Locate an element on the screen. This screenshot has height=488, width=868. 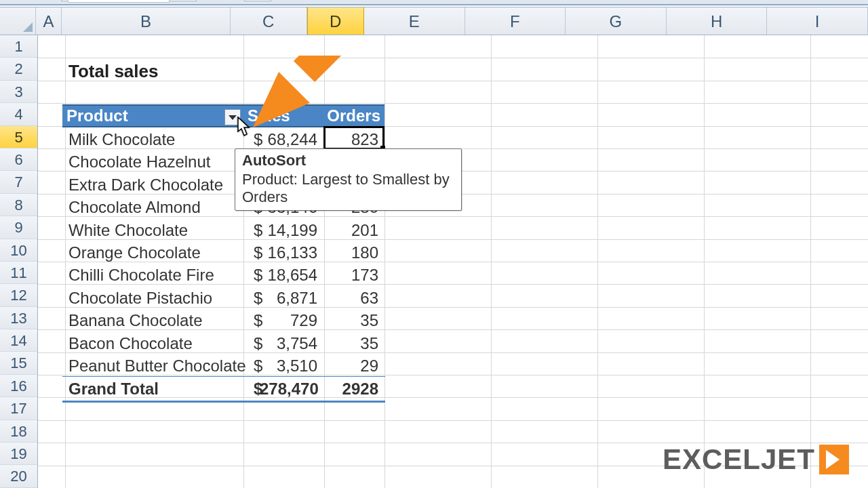
product-cell: Chocolate Almond is located at coordinates (134, 207).